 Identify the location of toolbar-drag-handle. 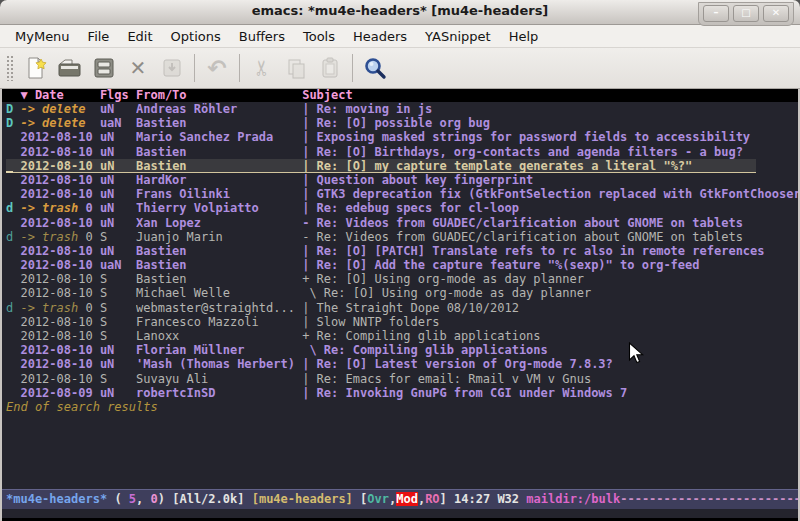
(10, 68).